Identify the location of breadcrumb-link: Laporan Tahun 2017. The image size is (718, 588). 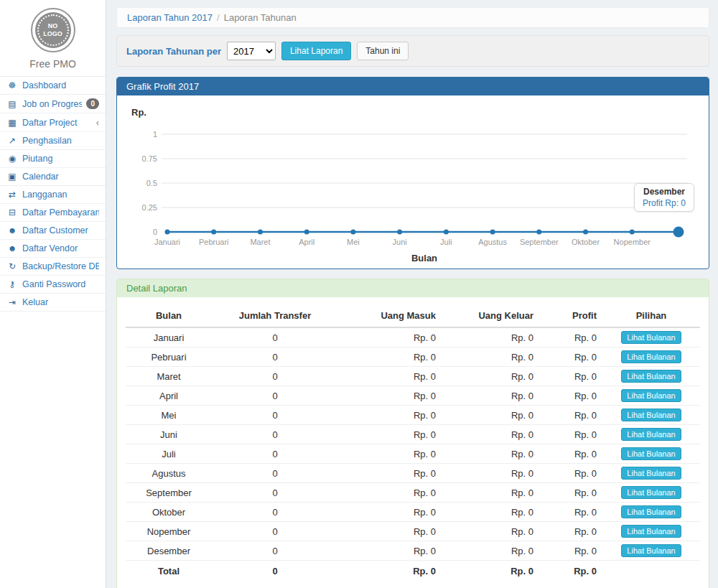
(169, 17).